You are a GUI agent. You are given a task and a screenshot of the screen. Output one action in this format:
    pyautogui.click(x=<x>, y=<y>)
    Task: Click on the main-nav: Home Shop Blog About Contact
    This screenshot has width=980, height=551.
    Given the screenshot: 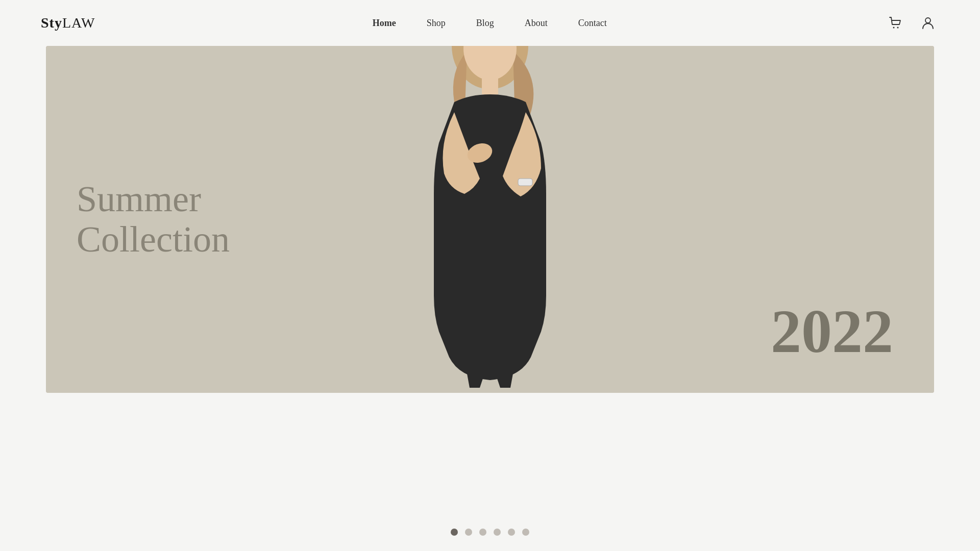 What is the action you would take?
    pyautogui.click(x=490, y=23)
    